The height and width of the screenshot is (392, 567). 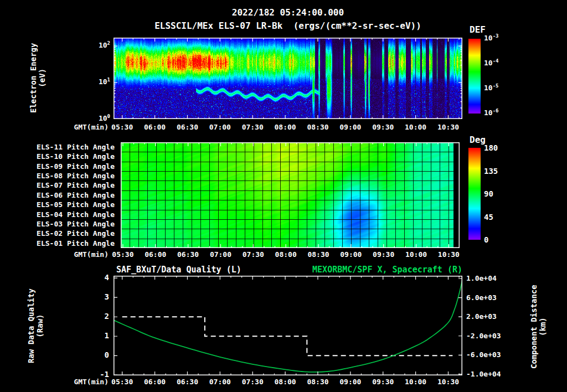 I want to click on electron-spectrogram-canvas, so click(x=288, y=79).